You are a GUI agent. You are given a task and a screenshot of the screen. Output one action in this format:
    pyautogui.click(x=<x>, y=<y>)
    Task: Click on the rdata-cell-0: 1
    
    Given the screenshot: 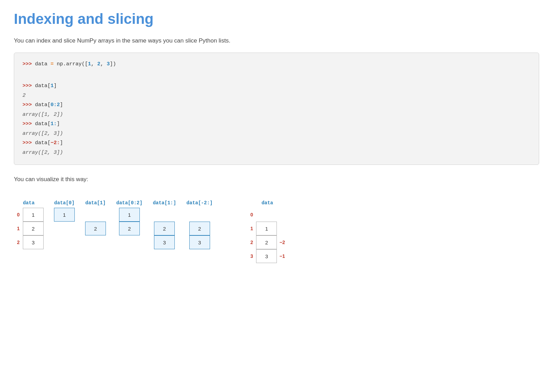 What is the action you would take?
    pyautogui.click(x=266, y=228)
    